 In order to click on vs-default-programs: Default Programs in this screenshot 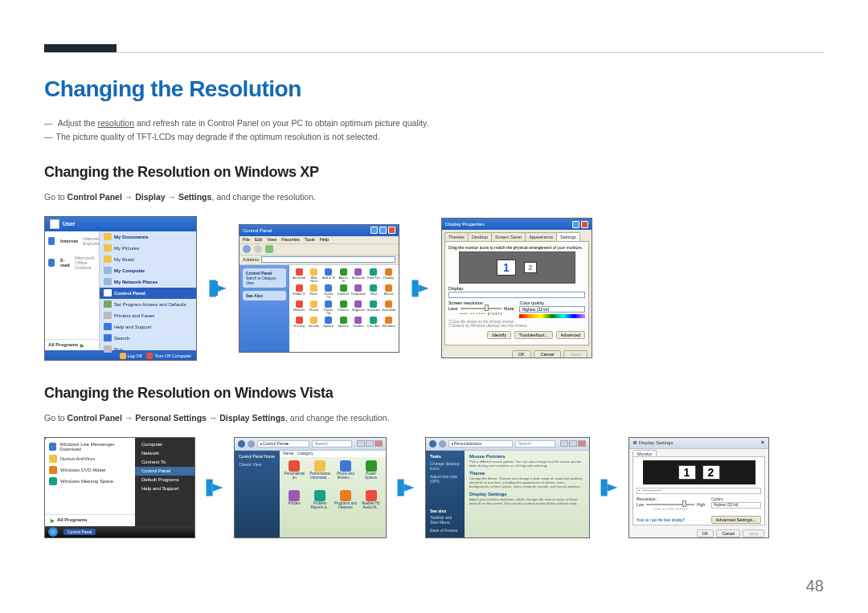, I will do `click(165, 480)`.